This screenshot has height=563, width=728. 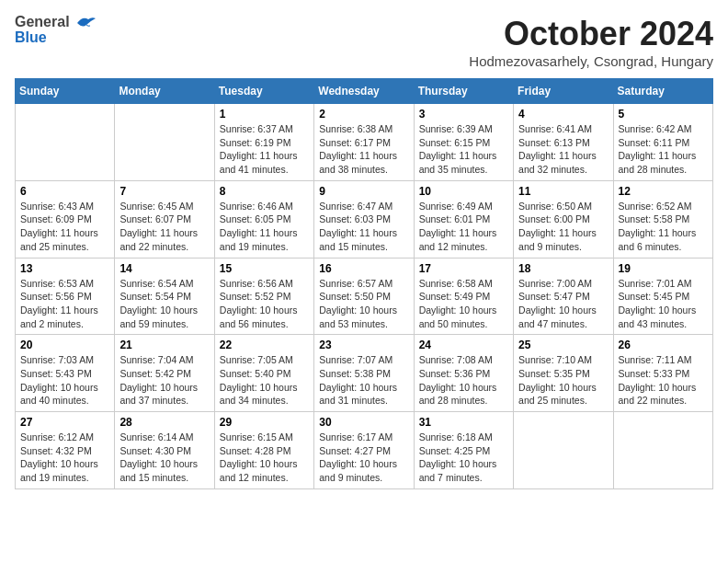 I want to click on day-info: Sunrise: 6:15 AM Sunset: 4:28 PM Dayligh…, so click(x=265, y=458).